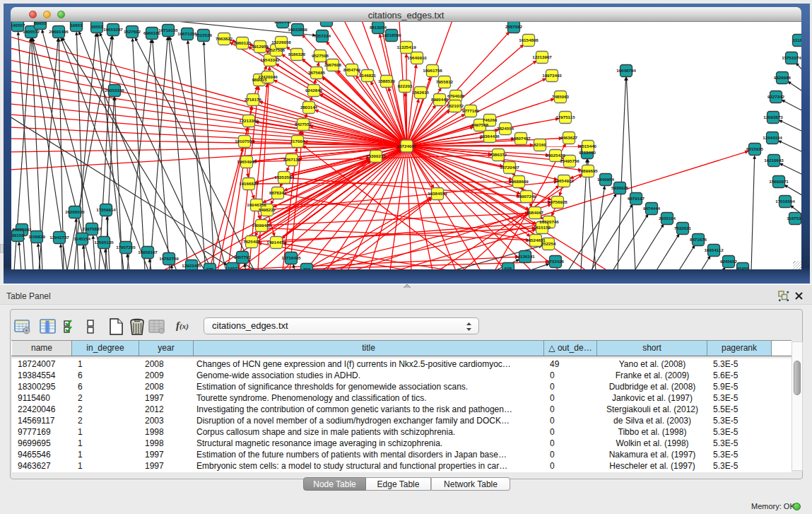 This screenshot has height=514, width=812. I want to click on svg-text: 10688609, so click(519, 181).